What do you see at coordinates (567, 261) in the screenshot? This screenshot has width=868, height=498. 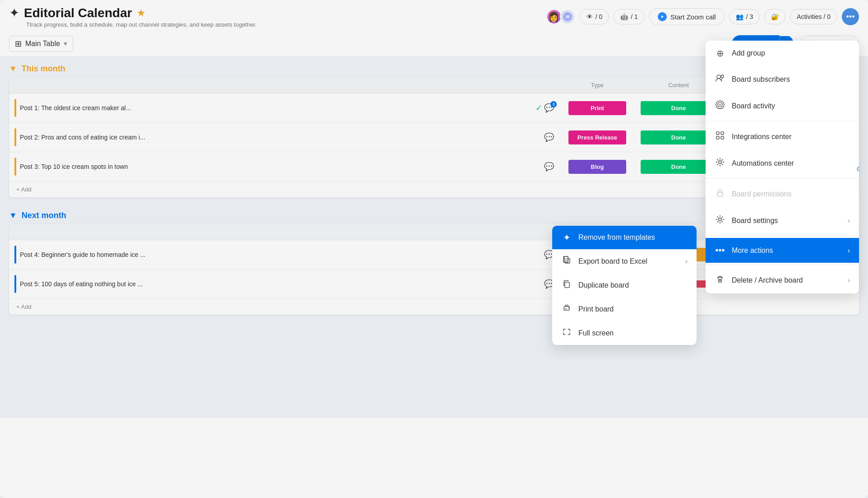 I see `export-icon` at bounding box center [567, 261].